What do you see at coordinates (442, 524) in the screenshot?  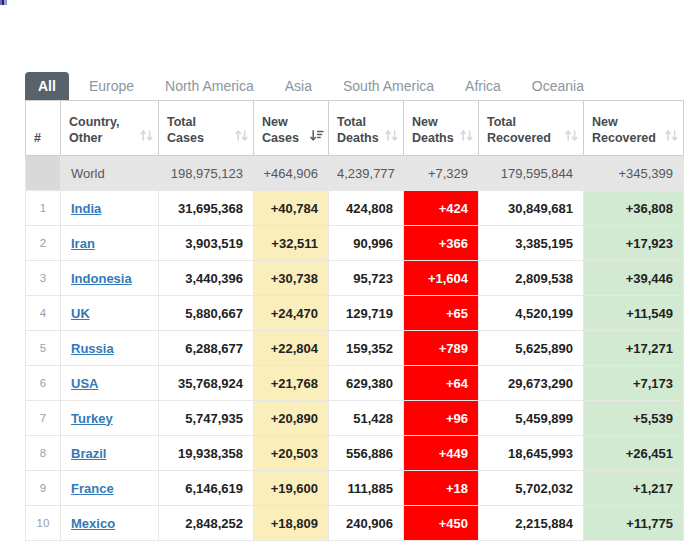 I see `new-deaths-cell: +450` at bounding box center [442, 524].